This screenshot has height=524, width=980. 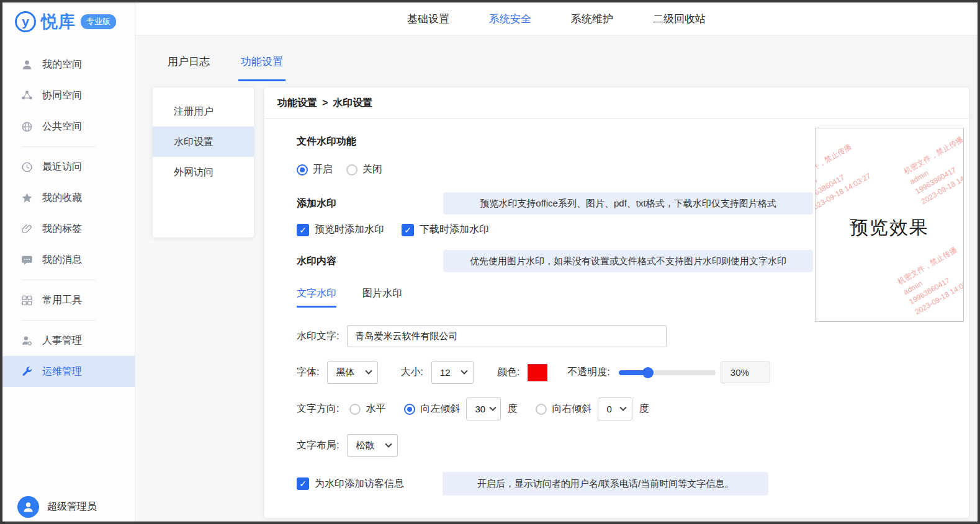 I want to click on radio-enable-label: 开启, so click(x=323, y=170).